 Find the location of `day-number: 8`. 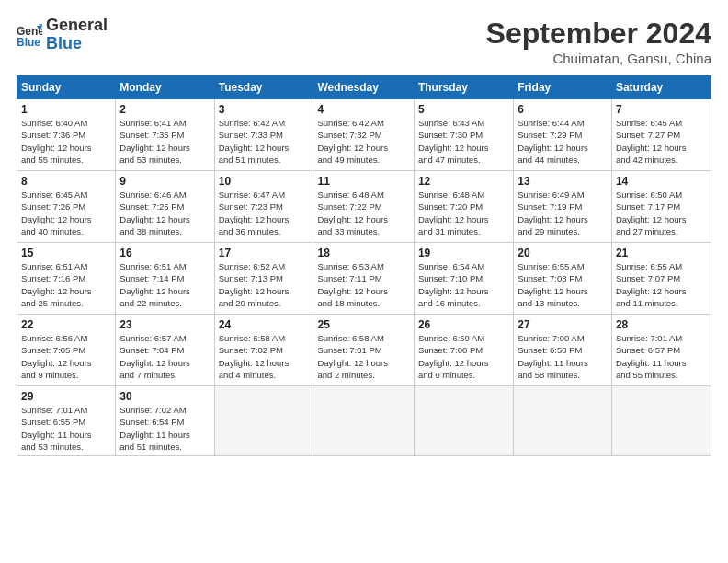

day-number: 8 is located at coordinates (66, 181).